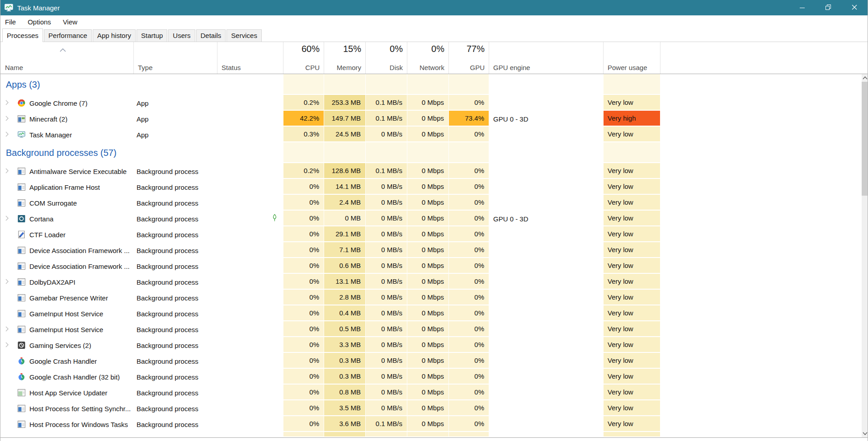  Describe the element at coordinates (67, 377) in the screenshot. I see `name-cell: Google Crash Handler (32 bit)` at that location.